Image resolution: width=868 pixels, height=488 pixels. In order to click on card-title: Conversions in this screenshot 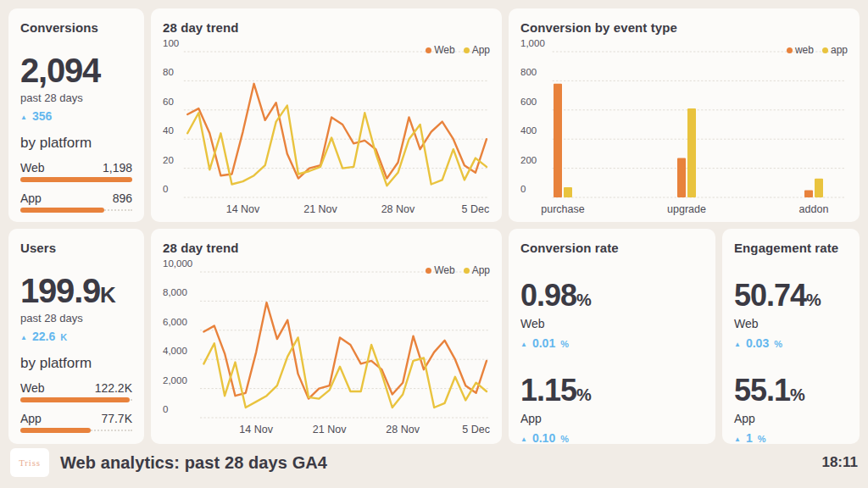, I will do `click(76, 27)`.